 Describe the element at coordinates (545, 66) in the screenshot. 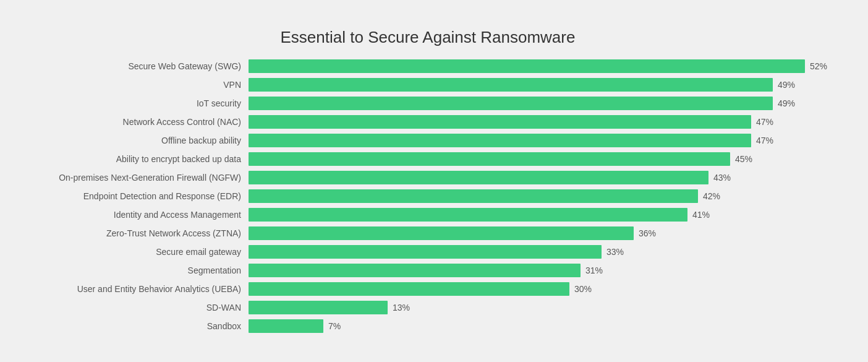

I see `bar-track: 52%` at that location.